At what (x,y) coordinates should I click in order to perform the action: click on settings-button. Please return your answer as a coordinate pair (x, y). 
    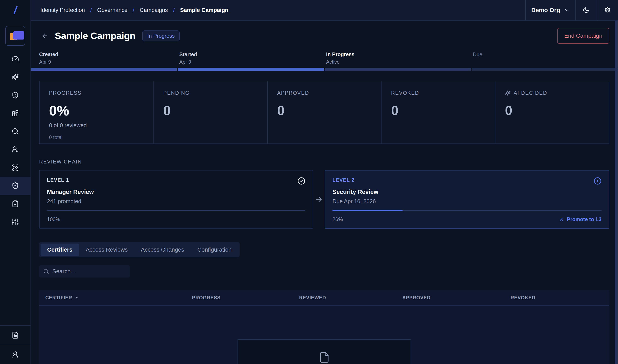
    Looking at the image, I should click on (607, 10).